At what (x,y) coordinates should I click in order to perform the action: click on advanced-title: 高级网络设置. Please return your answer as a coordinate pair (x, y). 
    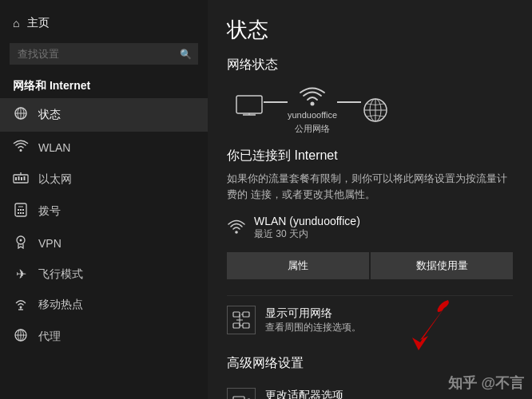
    Looking at the image, I should click on (370, 364).